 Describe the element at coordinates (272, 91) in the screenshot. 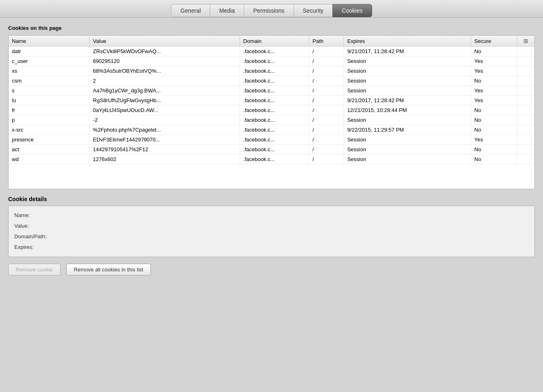

I see `table-row: s Aa7hBg1yCWr_dg3g.BWA... .facebook.c...…` at that location.